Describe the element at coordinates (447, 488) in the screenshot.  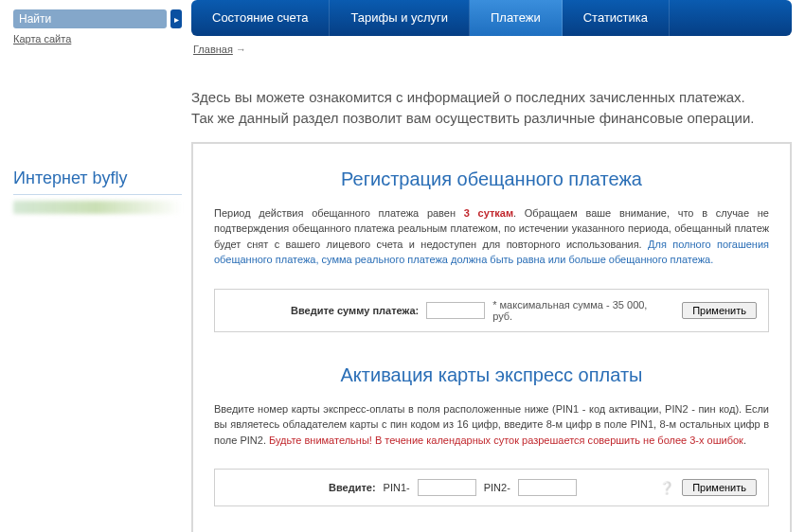
I see `pin1-input` at that location.